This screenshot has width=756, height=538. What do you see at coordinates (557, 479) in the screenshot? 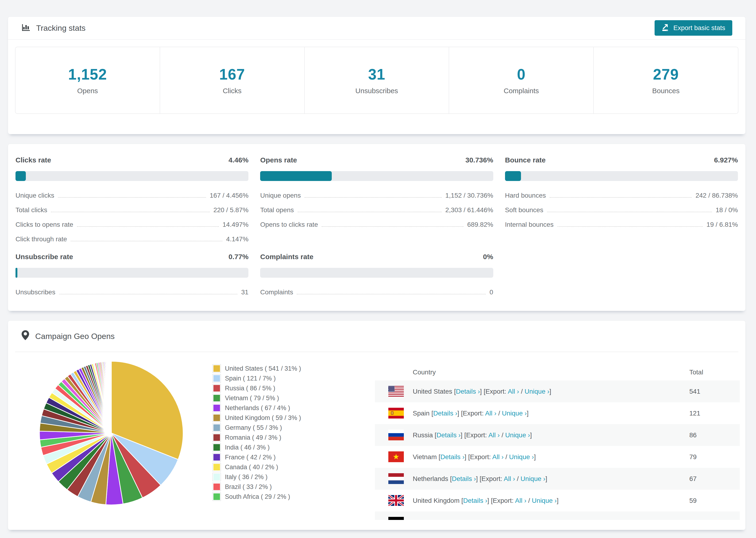
I see `table-row-nl: Netherlands [Details ›] [Export: All › /…` at bounding box center [557, 479].